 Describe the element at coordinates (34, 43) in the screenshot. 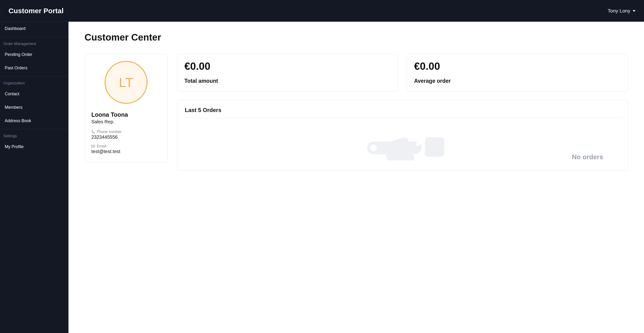

I see `sidebar-section-order-management: Order Management` at that location.